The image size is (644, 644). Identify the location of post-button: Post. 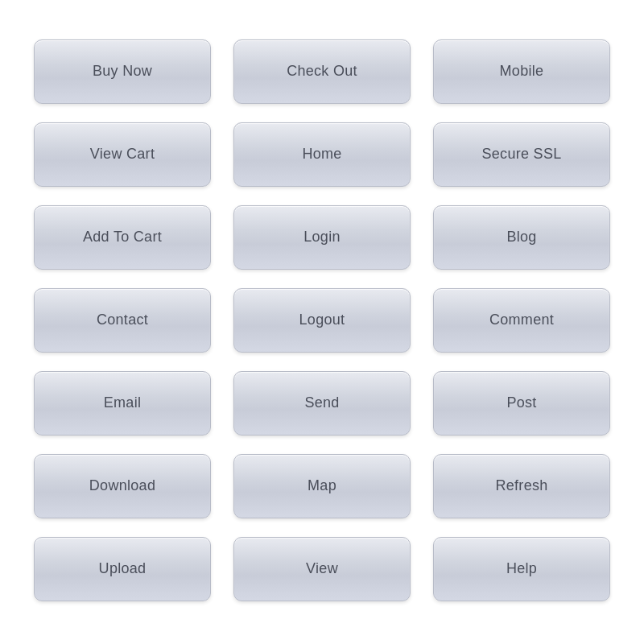
(522, 403).